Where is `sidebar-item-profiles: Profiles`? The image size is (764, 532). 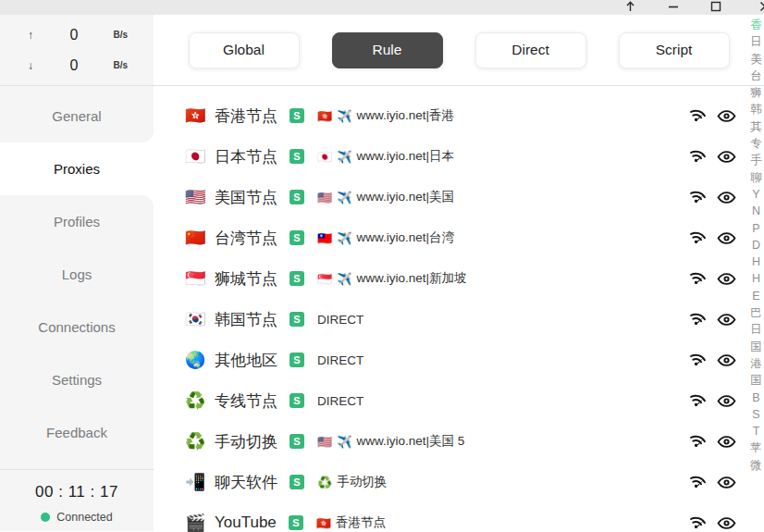
sidebar-item-profiles: Profiles is located at coordinates (77, 222).